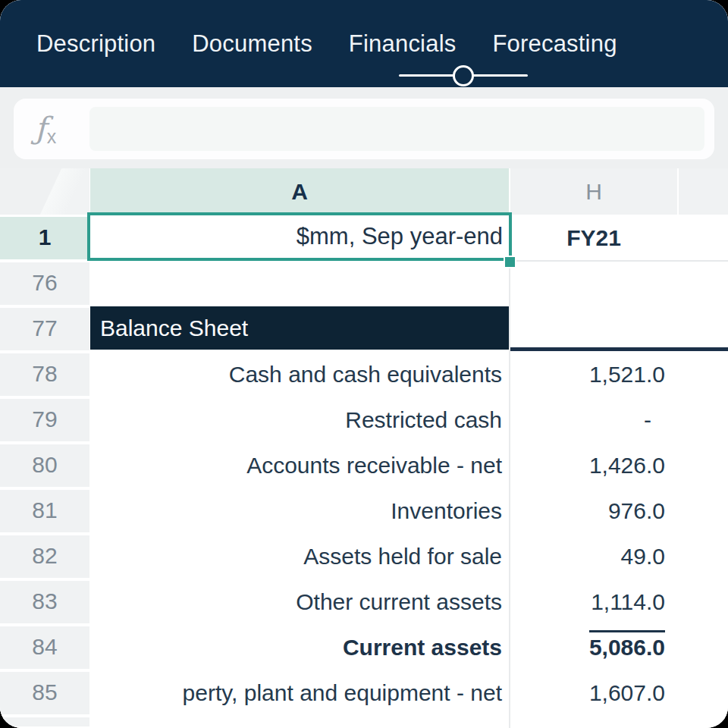  Describe the element at coordinates (463, 76) in the screenshot. I see `active-tab-indicator-knob` at that location.